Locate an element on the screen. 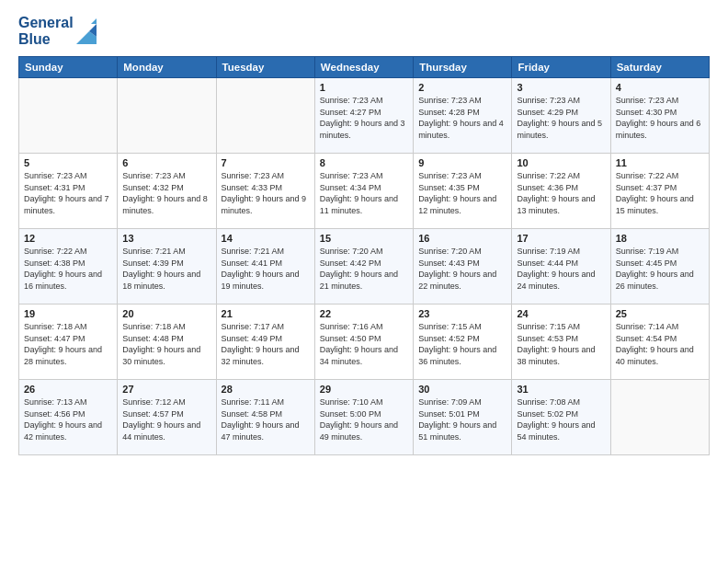 This screenshot has height=563, width=728. calendar-cell: 10 Sunrise: 7:22 AMSunset: 4:36 PMDaylig… is located at coordinates (561, 191).